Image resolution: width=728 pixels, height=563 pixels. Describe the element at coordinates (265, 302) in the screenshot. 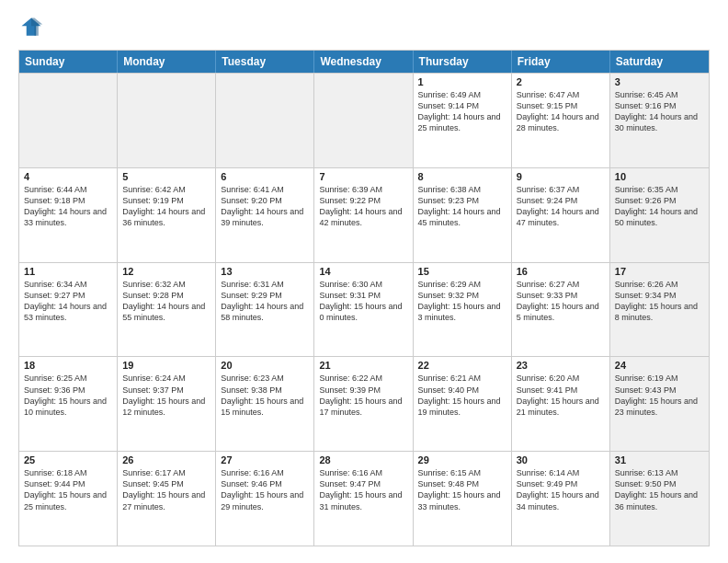

I see `cell-info: Sunrise: 6:31 AM Sunset: 9:29 PM Dayligh…` at that location.